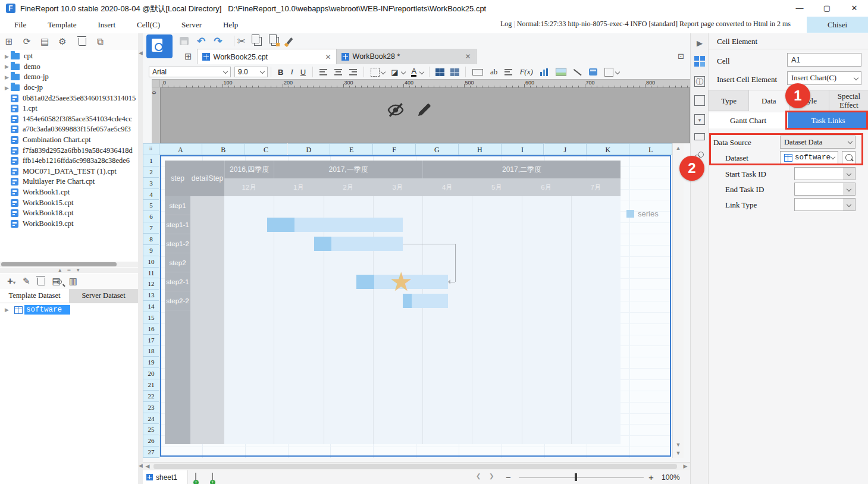 This screenshot has height=484, width=868. What do you see at coordinates (151, 385) in the screenshot?
I see `row-header-21: 21` at bounding box center [151, 385].